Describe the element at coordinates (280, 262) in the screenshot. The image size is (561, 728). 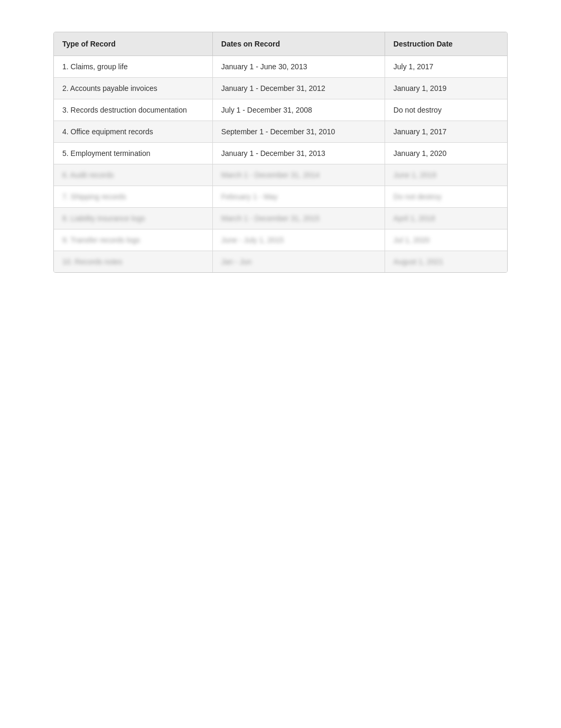
I see `table-row: 10. Records notesJan - JunAugust 1, 2021` at that location.